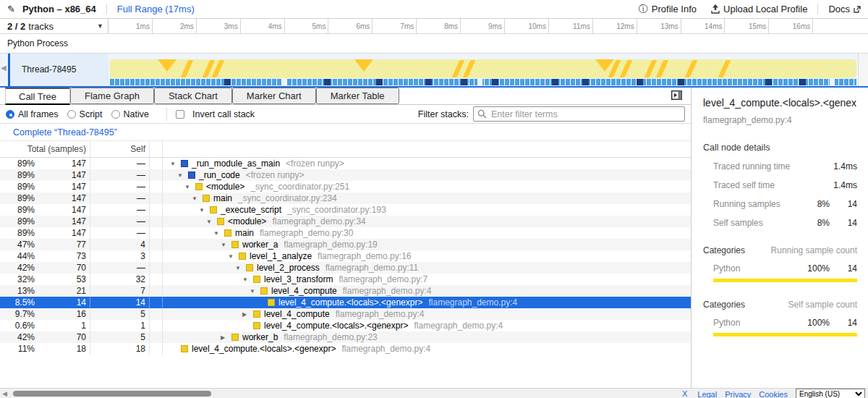 The width and height of the screenshot is (868, 398). Describe the element at coordinates (120, 291) in the screenshot. I see `cell-self: 7` at that location.